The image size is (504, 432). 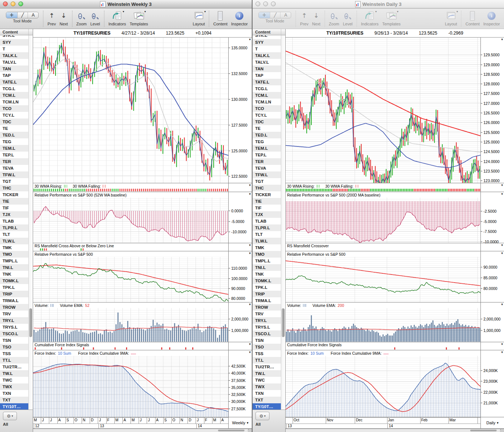 I want to click on line-tool-button: ╱, so click(x=22, y=15).